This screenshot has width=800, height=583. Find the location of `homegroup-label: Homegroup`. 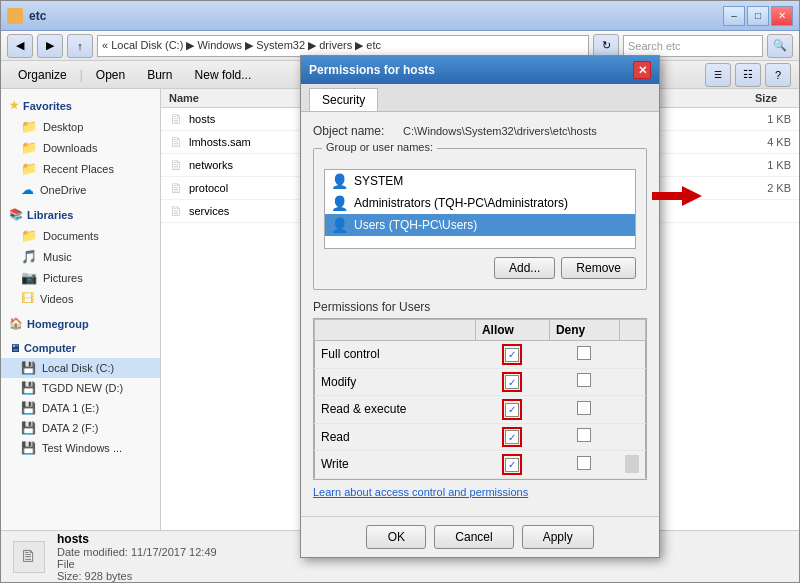

homegroup-label: Homegroup is located at coordinates (58, 324).